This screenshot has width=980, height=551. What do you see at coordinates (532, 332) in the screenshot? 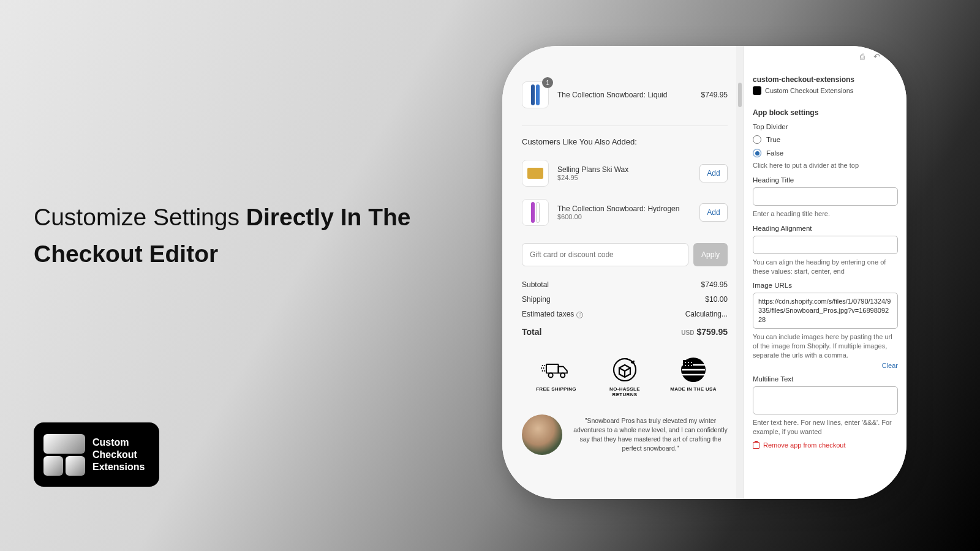
I see `total-label: Total` at bounding box center [532, 332].